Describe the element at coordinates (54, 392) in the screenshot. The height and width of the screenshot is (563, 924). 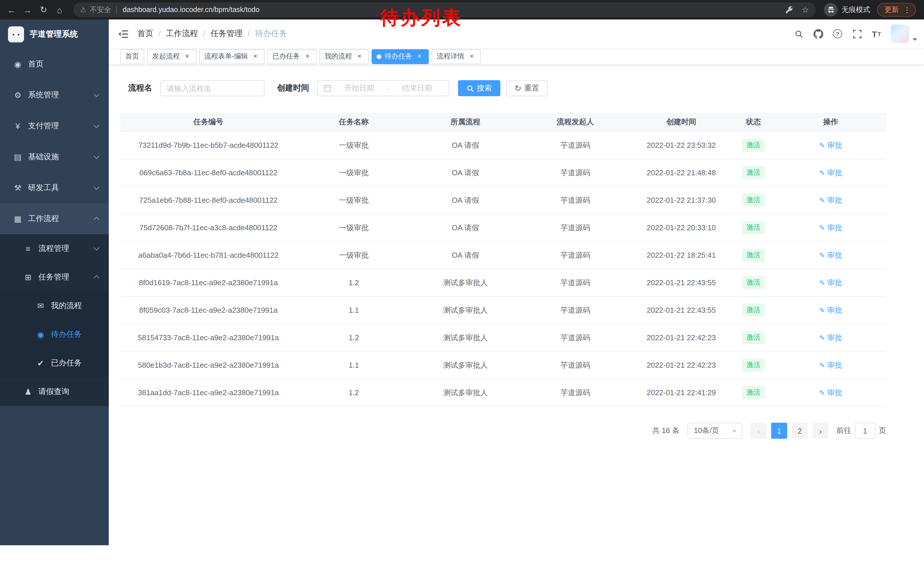
I see `sidebar-item: ♟ 请假查询` at that location.